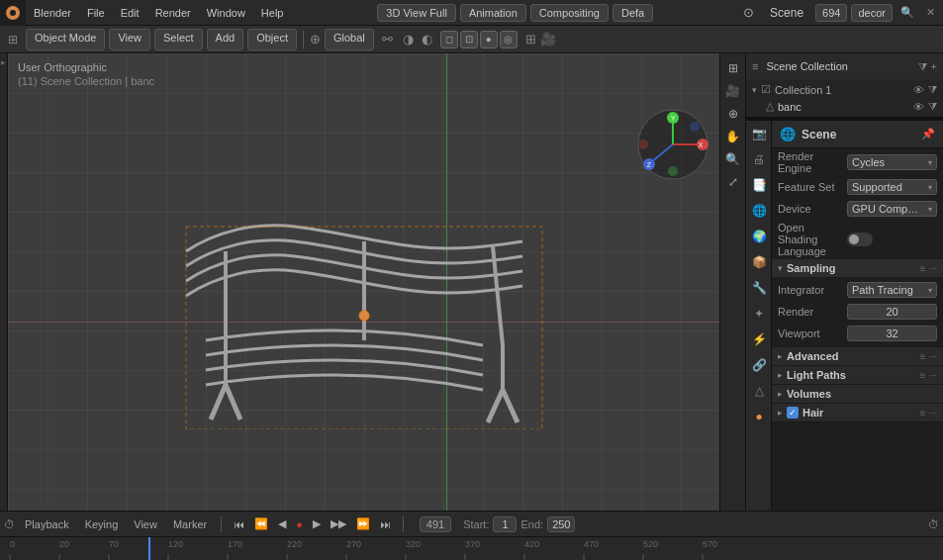 The height and width of the screenshot is (560, 943). Describe the element at coordinates (930, 12) in the screenshot. I see `close-icon: ✕` at that location.